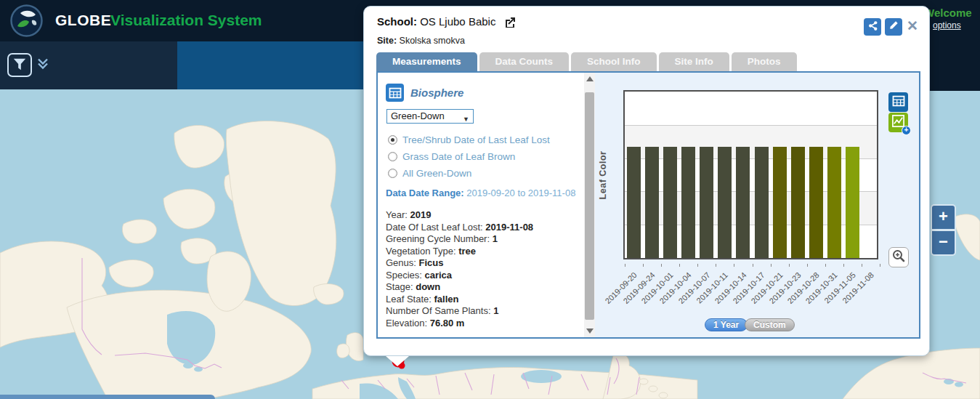 This screenshot has height=399, width=980. I want to click on field-value: carica, so click(438, 275).